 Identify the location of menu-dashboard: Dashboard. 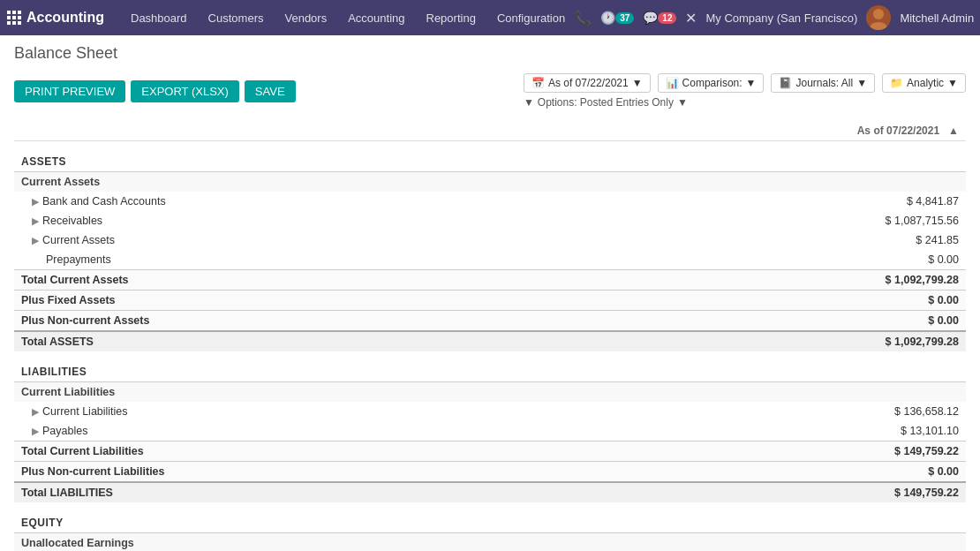
(159, 18).